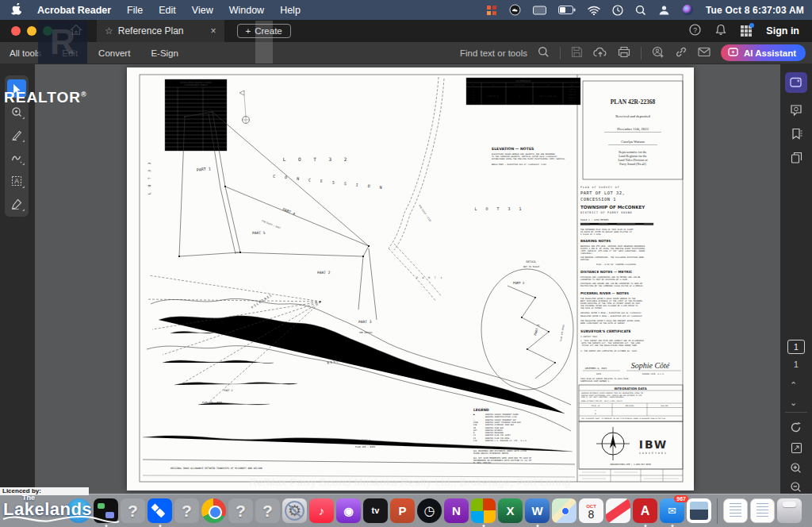 The width and height of the screenshot is (812, 527). I want to click on find-text-label: Find text or tools, so click(493, 53).